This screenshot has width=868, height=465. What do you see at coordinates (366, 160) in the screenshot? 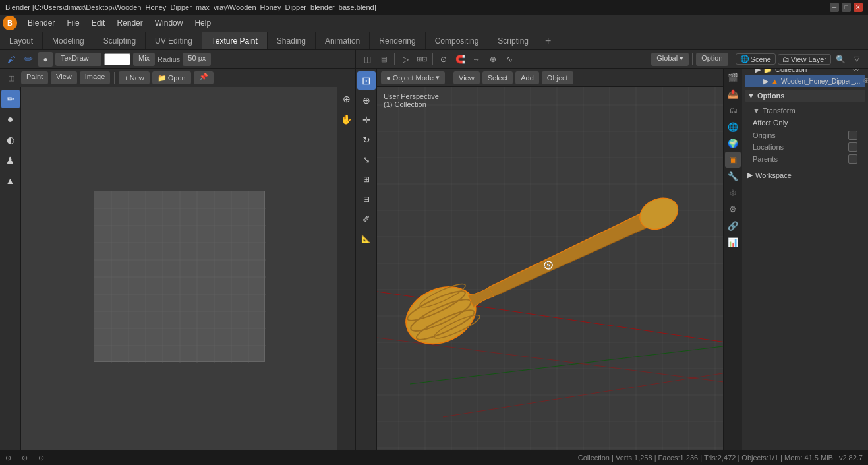
I see `scale-tool: ⤡` at bounding box center [366, 160].